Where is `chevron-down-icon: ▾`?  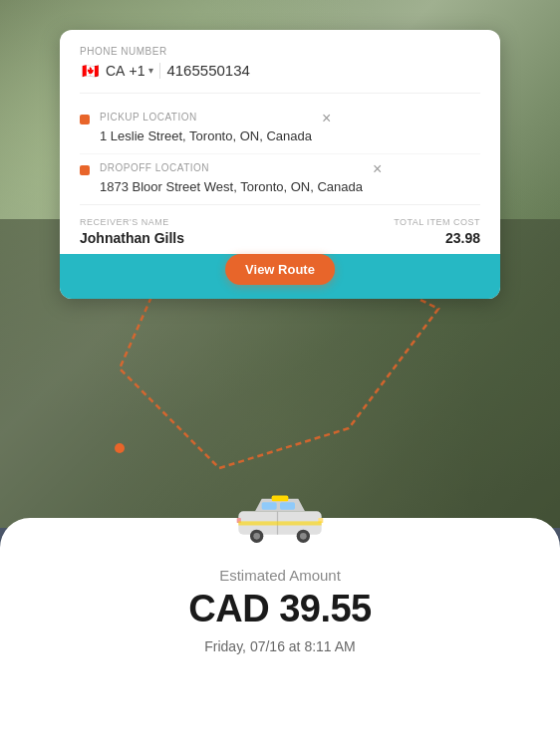 chevron-down-icon: ▾ is located at coordinates (151, 70).